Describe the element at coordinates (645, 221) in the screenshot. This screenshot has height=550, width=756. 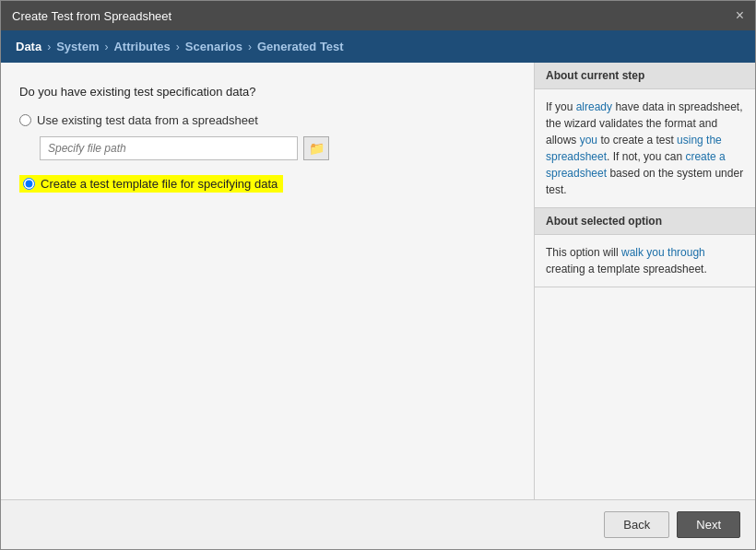
I see `about-selected-option-header: About selected option` at that location.